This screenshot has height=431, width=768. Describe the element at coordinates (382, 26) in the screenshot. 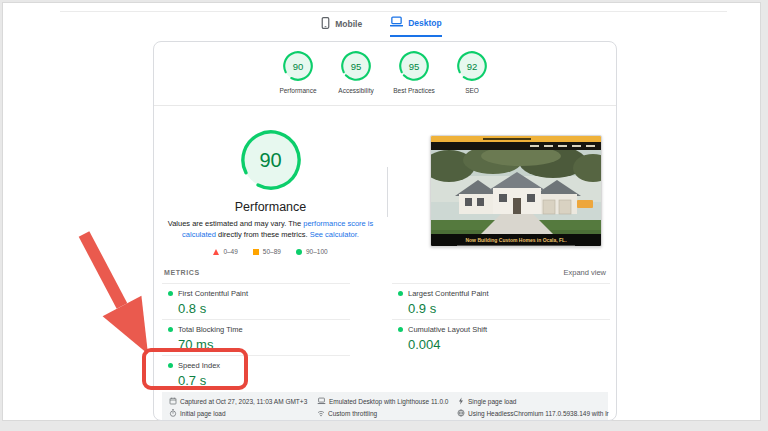

I see `device-tabs: Mobile Desktop` at that location.